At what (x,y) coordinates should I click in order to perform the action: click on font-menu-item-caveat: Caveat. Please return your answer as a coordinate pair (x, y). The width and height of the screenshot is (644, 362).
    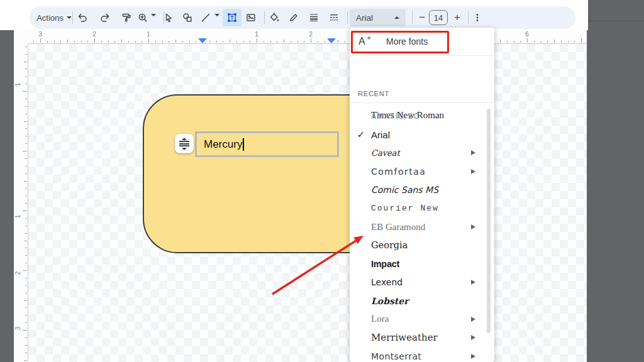
    Looking at the image, I should click on (422, 153).